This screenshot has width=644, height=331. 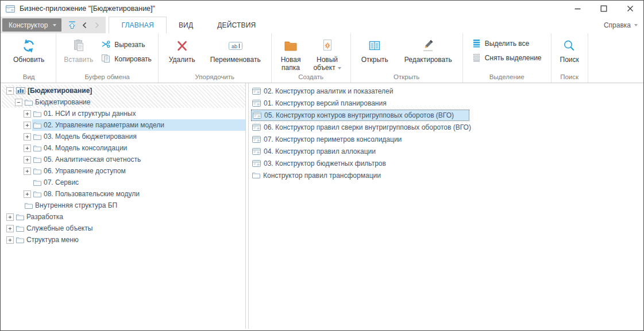 I want to click on constructor-menu-button: Конструктор, so click(x=32, y=25).